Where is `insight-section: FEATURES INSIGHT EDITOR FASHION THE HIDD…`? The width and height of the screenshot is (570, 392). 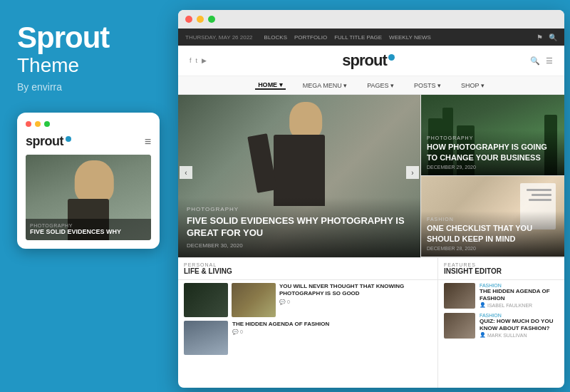 insight-section: FEATURES INSIGHT EDITOR FASHION THE HIDD… is located at coordinates (501, 323).